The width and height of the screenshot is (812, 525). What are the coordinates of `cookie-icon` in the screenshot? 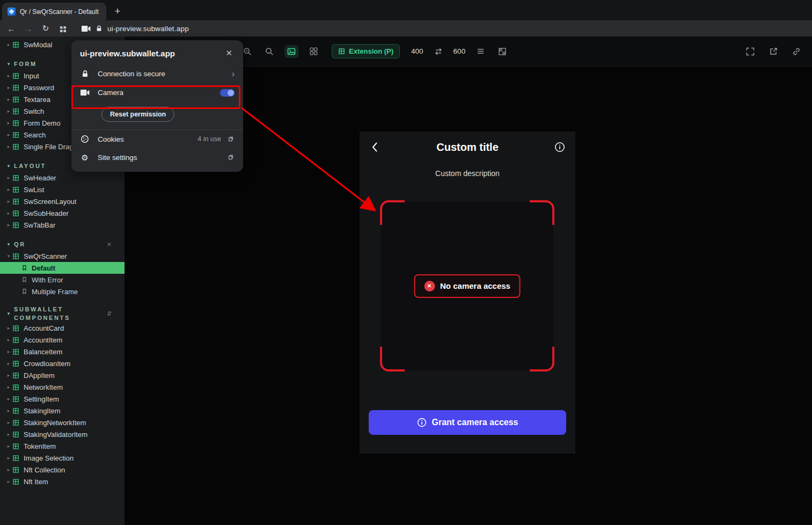 It's located at (85, 139).